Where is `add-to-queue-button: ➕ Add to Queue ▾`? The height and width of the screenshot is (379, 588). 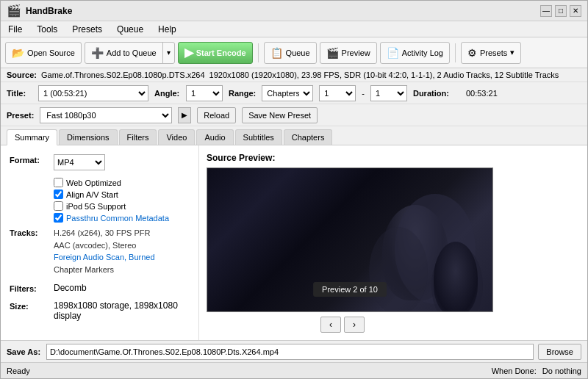
add-to-queue-button: ➕ Add to Queue ▾ is located at coordinates (129, 53).